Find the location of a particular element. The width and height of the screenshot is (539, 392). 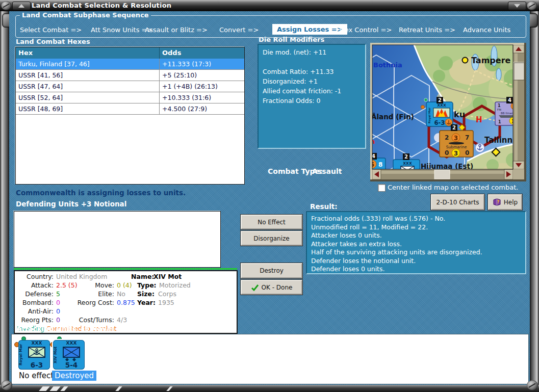

bombard-label: Bombard: is located at coordinates (36, 303).